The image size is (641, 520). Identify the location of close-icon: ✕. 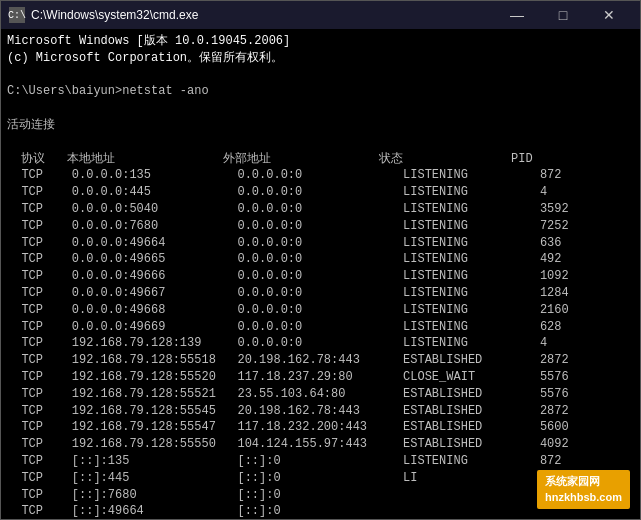
(609, 15).